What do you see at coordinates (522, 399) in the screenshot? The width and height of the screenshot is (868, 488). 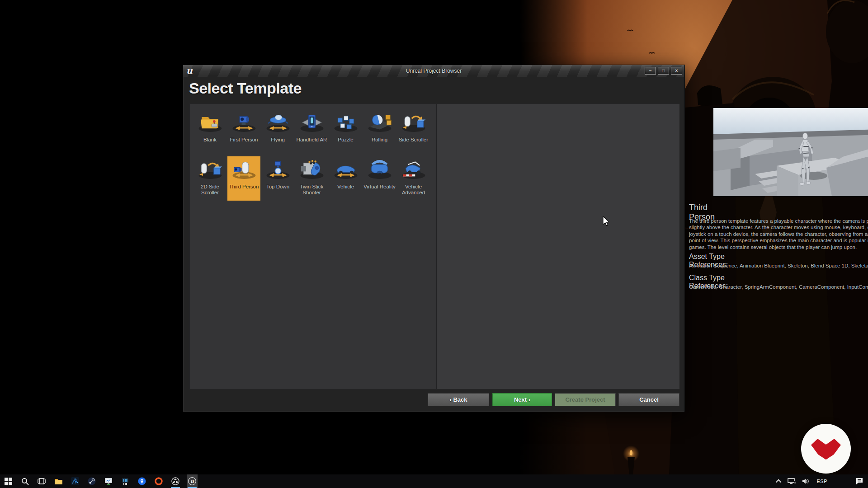 I see `next-button: Next ›` at bounding box center [522, 399].